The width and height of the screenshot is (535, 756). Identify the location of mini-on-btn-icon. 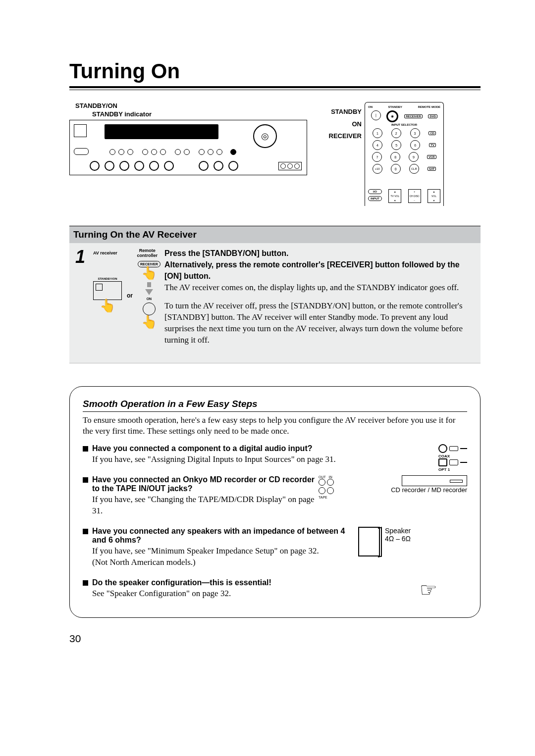
(149, 309).